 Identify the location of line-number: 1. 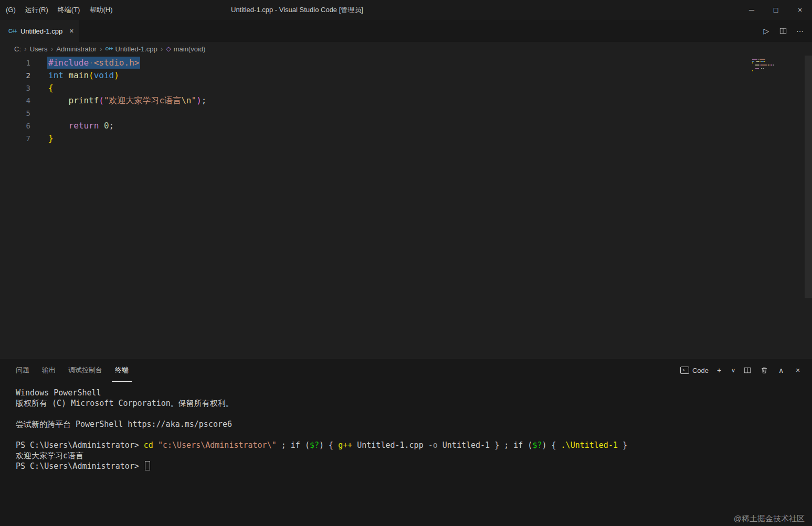
(15, 63).